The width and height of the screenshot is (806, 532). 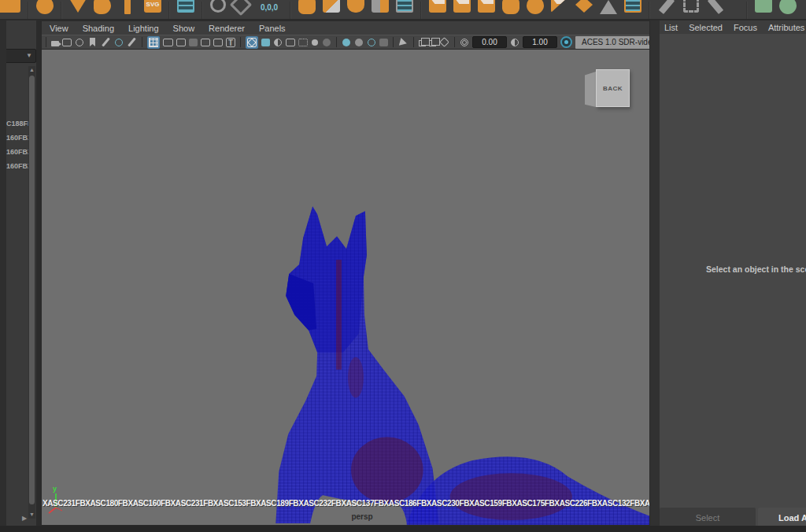 I want to click on depth-of-field-icon, so click(x=384, y=42).